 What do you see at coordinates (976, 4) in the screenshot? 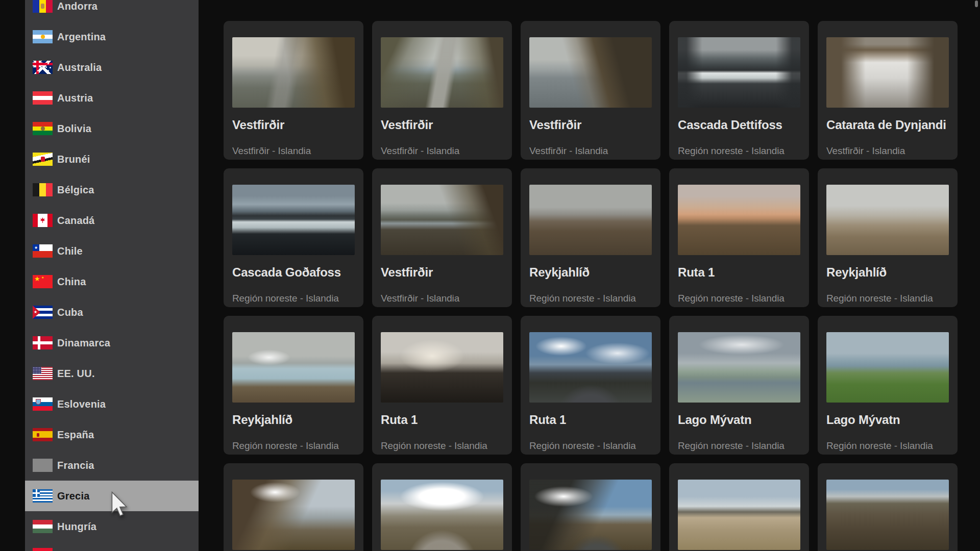
I see `vertical-scrollbar-thumb` at bounding box center [976, 4].